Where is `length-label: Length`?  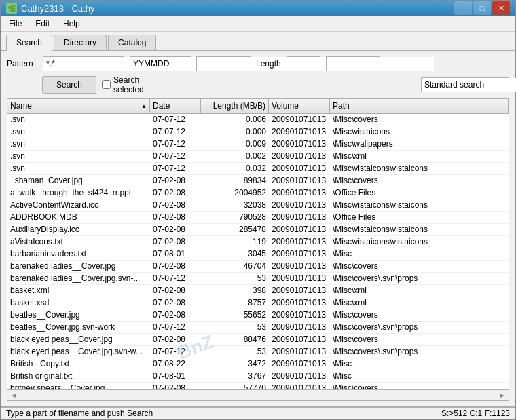 length-label: Length is located at coordinates (269, 64).